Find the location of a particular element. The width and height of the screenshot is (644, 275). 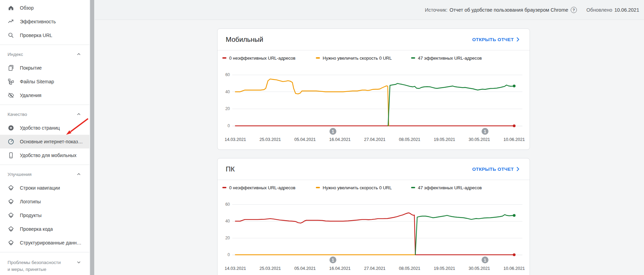

sidebar-item: Эффективность is located at coordinates (45, 22).